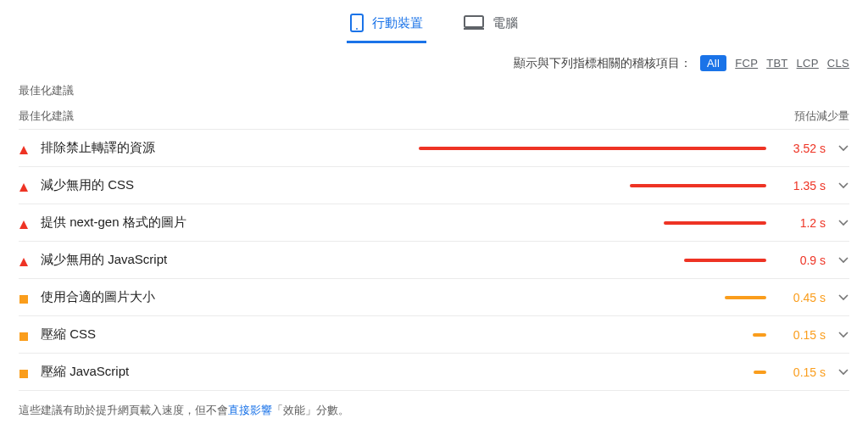 Image resolution: width=868 pixels, height=435 pixels. I want to click on col-savings: 預估減少量, so click(822, 116).